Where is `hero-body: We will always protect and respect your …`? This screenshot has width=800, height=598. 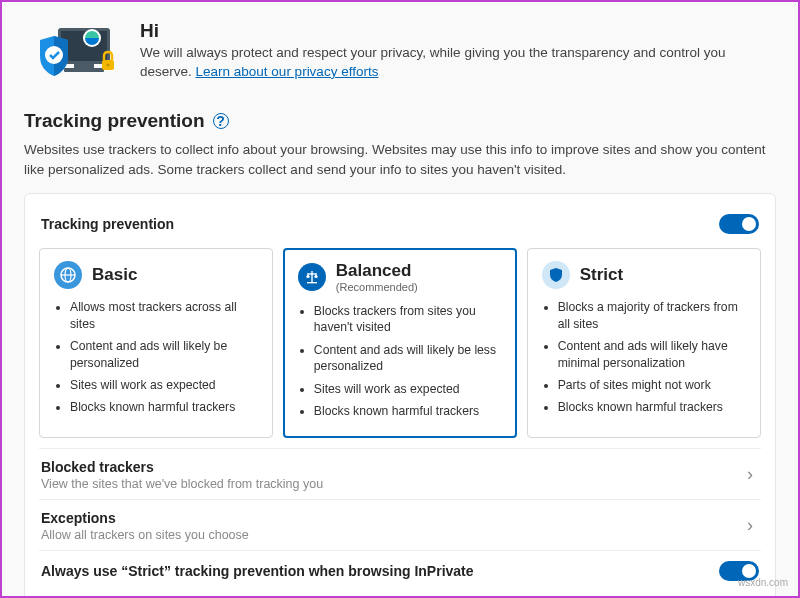 hero-body: We will always protect and respect your … is located at coordinates (458, 63).